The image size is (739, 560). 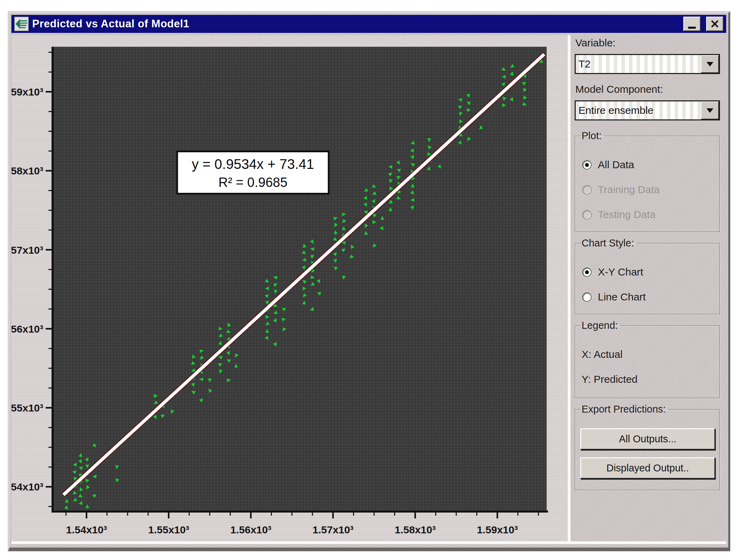 I want to click on displayed-output-button: Displayed Output.., so click(x=648, y=468).